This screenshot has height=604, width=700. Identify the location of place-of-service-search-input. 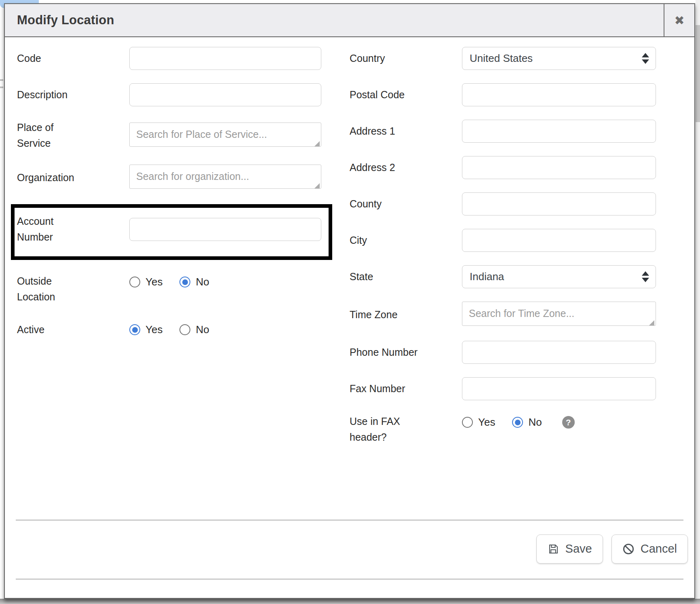
(226, 135).